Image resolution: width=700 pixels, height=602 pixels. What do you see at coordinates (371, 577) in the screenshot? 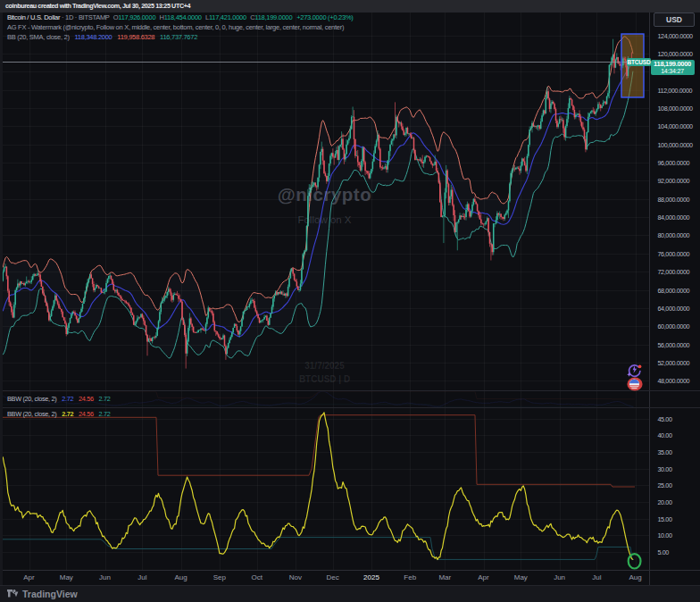
I see `time-tick-label: 2025` at bounding box center [371, 577].